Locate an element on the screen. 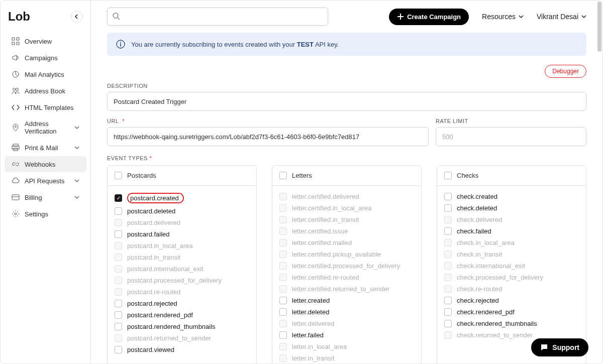 The image size is (603, 364). event-item: letter.deleted is located at coordinates (347, 312).